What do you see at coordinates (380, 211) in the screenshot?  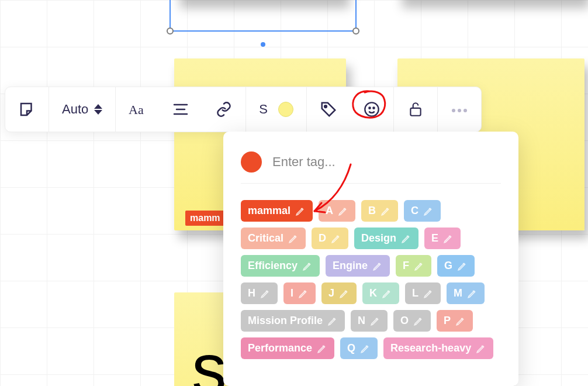 I see `tag-chip: B` at bounding box center [380, 211].